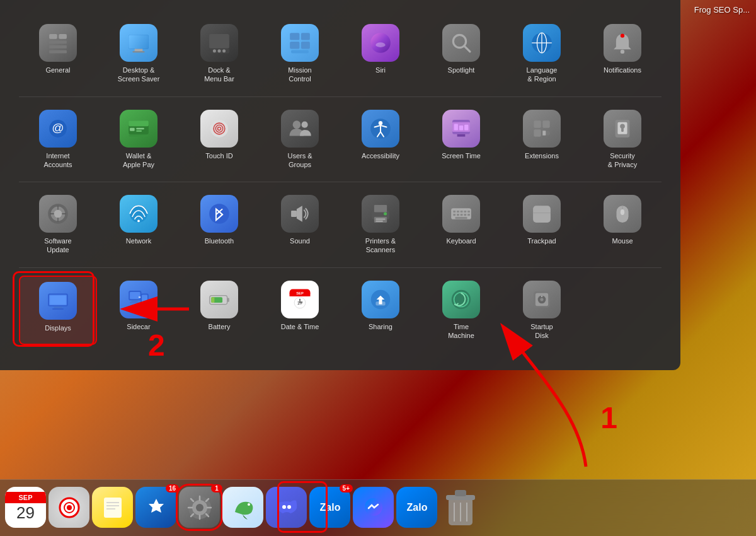 Image resolution: width=756 pixels, height=536 pixels. What do you see at coordinates (622, 43) in the screenshot?
I see `notifications-icon` at bounding box center [622, 43].